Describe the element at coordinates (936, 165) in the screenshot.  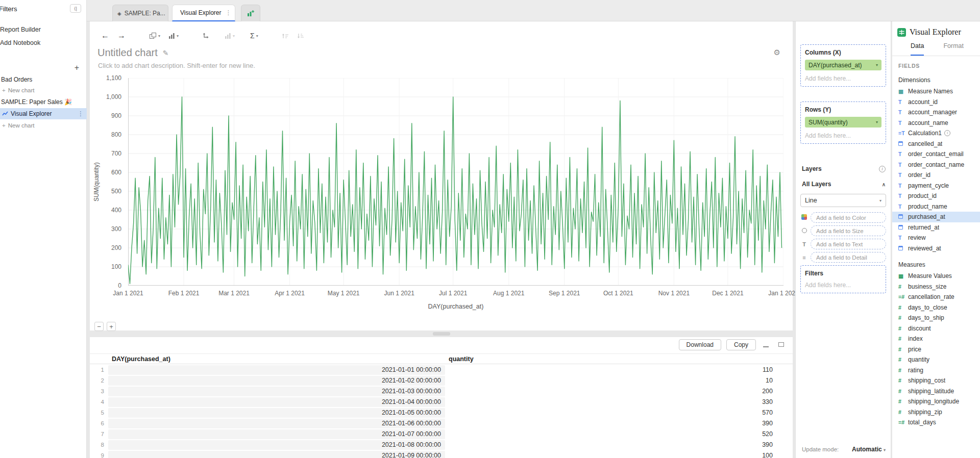
I see `field-order-contact-name: Torder_contact_name` at that location.